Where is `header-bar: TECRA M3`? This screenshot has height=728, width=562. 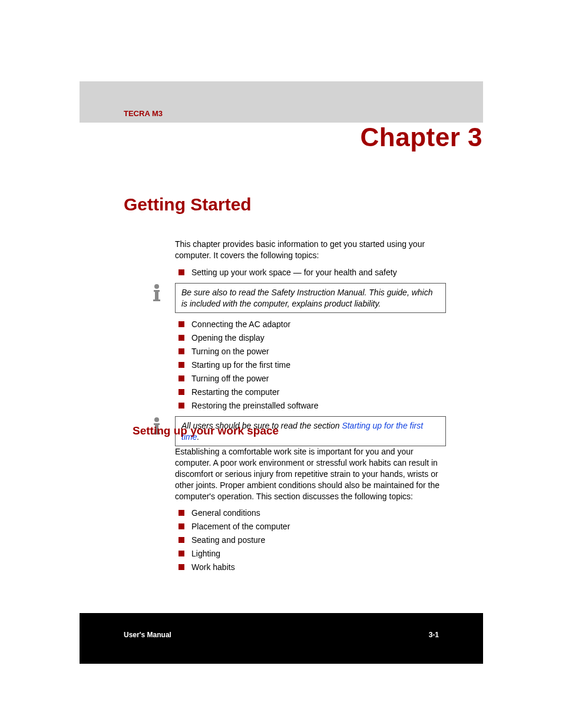
header-bar: TECRA M3 is located at coordinates (282, 102).